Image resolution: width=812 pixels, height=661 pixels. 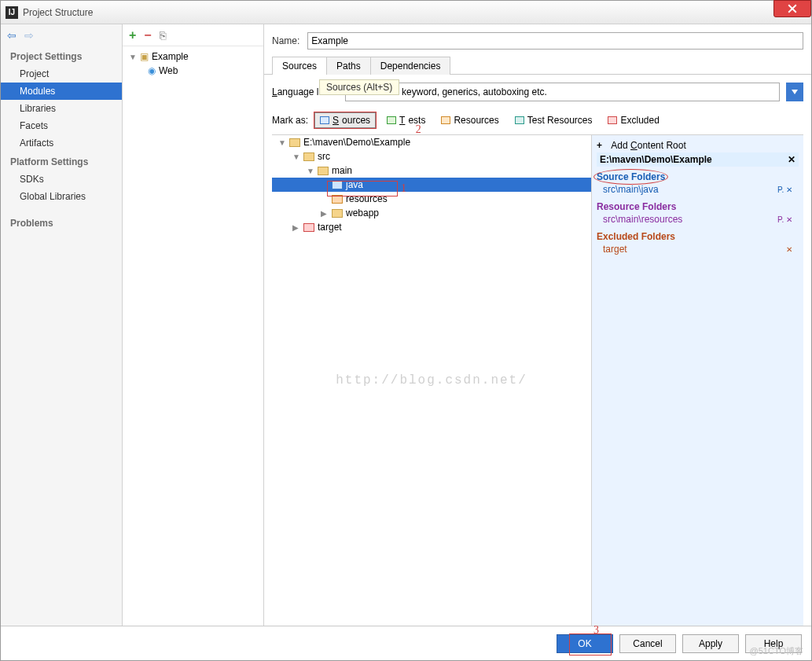 What do you see at coordinates (404, 189) in the screenshot?
I see `annotation-1: 1` at bounding box center [404, 189].